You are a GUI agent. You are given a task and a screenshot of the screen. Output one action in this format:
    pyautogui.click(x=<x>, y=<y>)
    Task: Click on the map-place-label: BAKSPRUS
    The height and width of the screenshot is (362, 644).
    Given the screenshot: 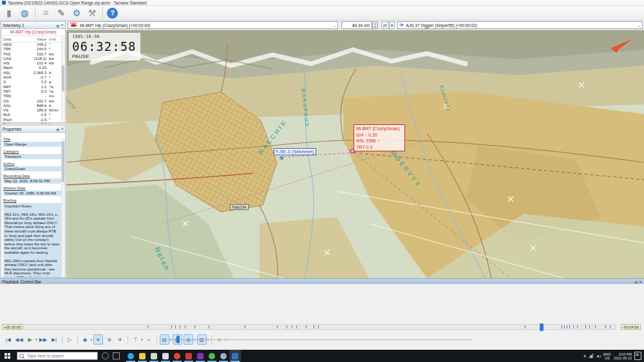 What is the action you would take?
    pyautogui.click(x=305, y=108)
    